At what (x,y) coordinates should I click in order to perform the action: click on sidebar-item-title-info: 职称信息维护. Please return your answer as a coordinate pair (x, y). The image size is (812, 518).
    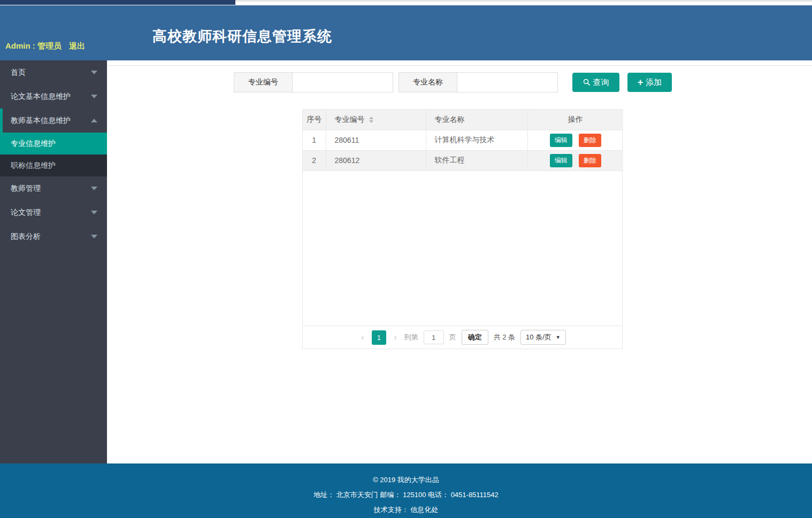
    Looking at the image, I should click on (53, 166).